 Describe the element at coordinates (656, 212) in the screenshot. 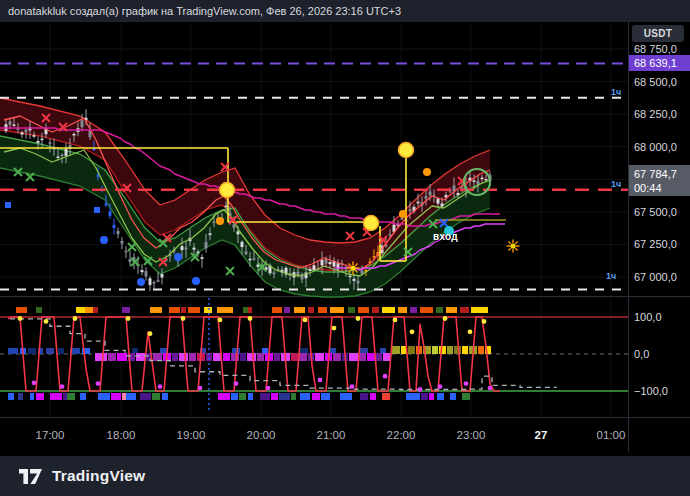

I see `price-tick-label: 67 500,0` at that location.